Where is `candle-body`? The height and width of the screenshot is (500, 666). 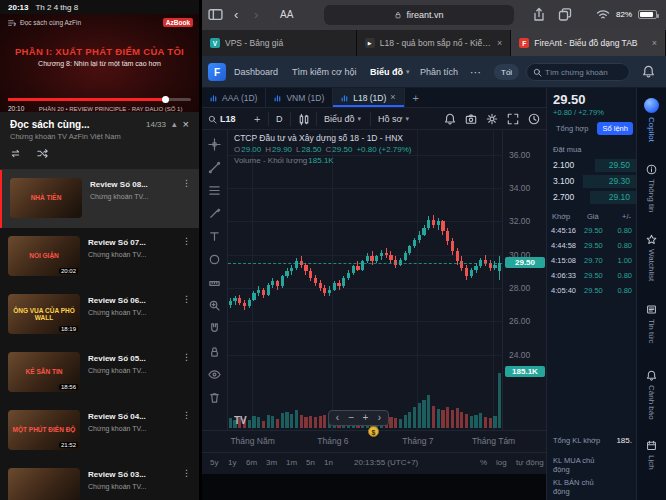 candle-body is located at coordinates (376, 258).